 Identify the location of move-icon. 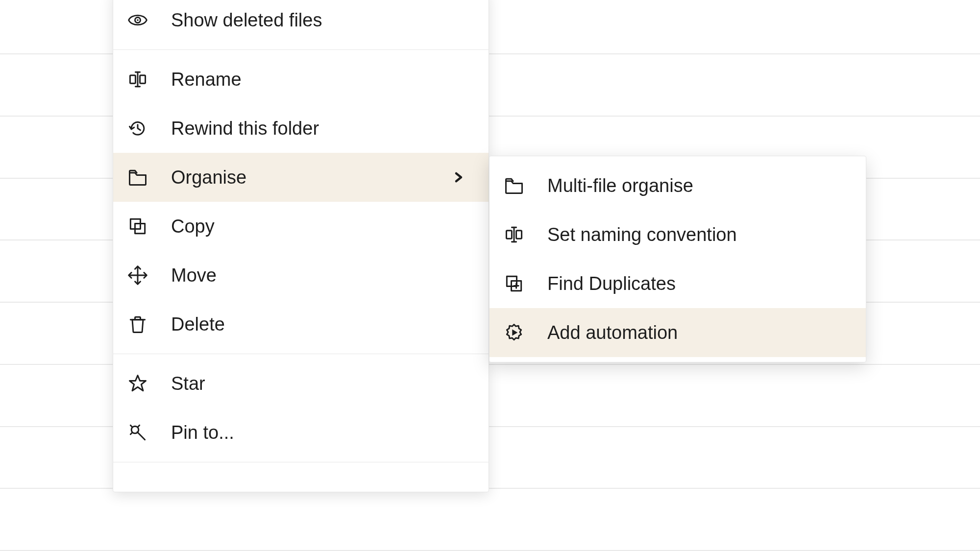
(138, 275).